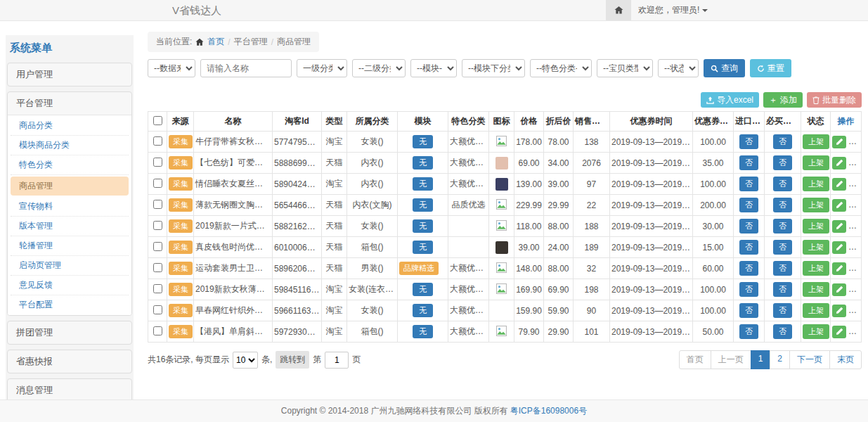 The width and height of the screenshot is (868, 422). Describe the element at coordinates (216, 42) in the screenshot. I see `breadcrumb-home-link: 首页` at that location.